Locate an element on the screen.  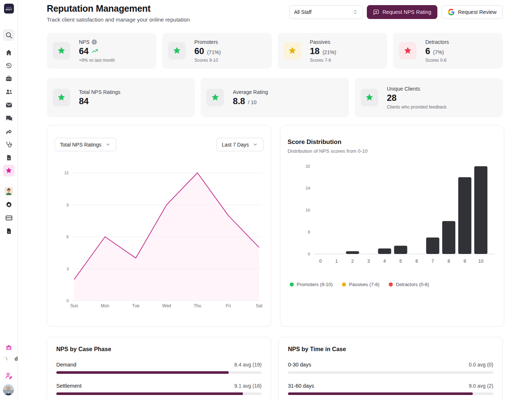
bottom-card-title: NPS by Case Phase is located at coordinates (159, 349).